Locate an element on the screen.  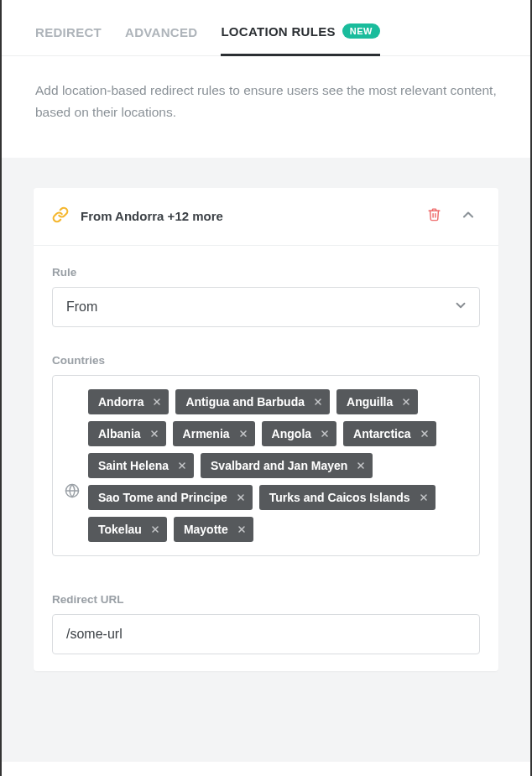
card-title: From Andorra +12 more is located at coordinates (247, 216).